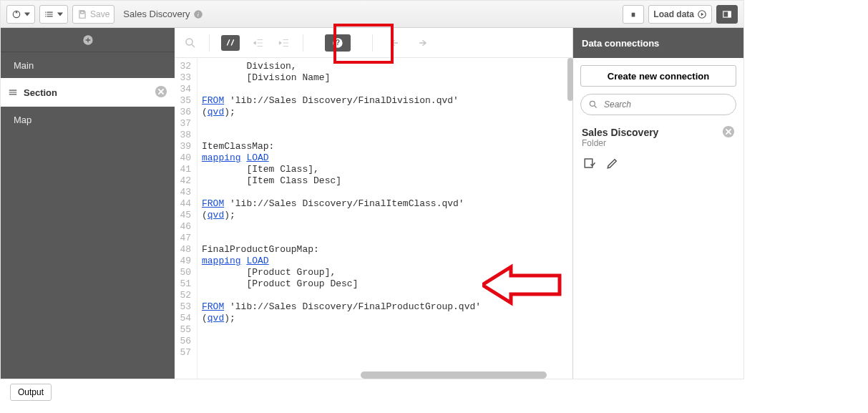 The height and width of the screenshot is (413, 868). I want to click on remove-connection-icon, so click(728, 132).